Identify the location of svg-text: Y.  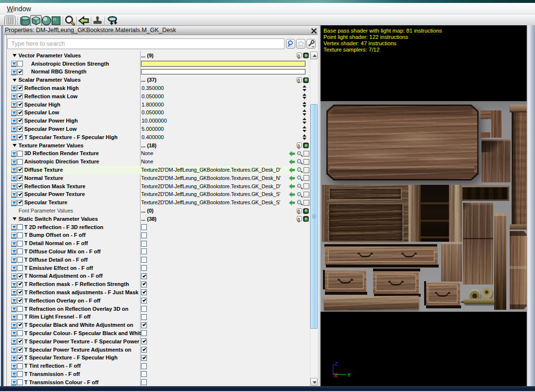
(349, 375).